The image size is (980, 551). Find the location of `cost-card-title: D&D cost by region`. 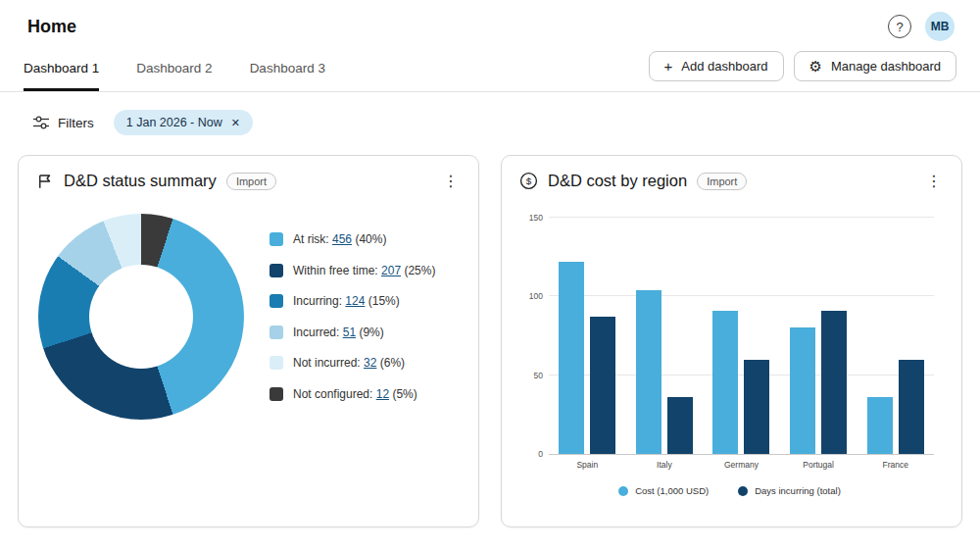

cost-card-title: D&D cost by region is located at coordinates (617, 180).